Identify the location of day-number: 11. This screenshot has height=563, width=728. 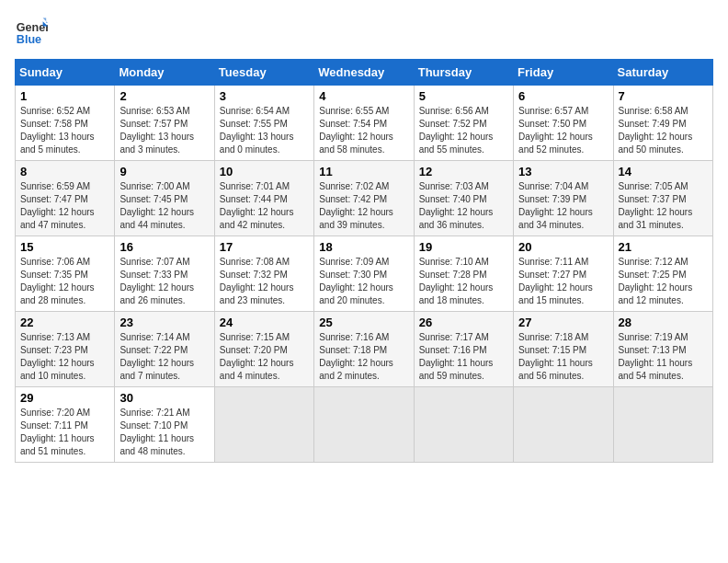
(364, 171).